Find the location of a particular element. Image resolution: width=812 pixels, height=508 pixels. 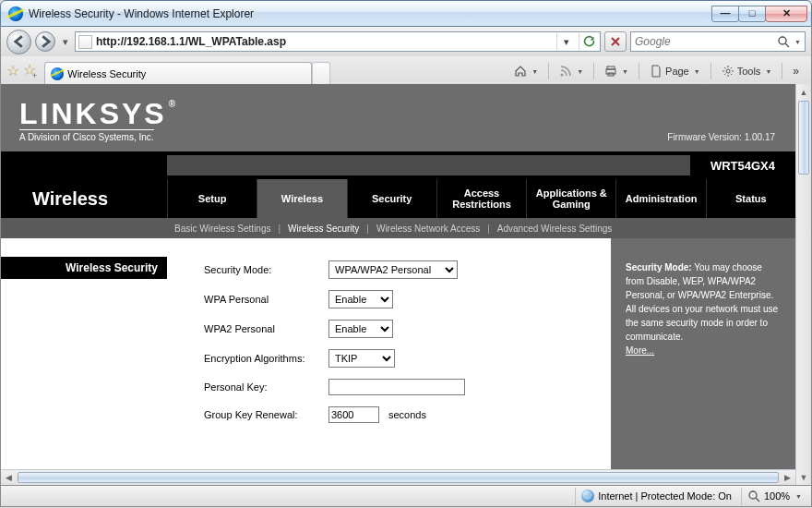

model-row: WRT54GX4 is located at coordinates (399, 165).